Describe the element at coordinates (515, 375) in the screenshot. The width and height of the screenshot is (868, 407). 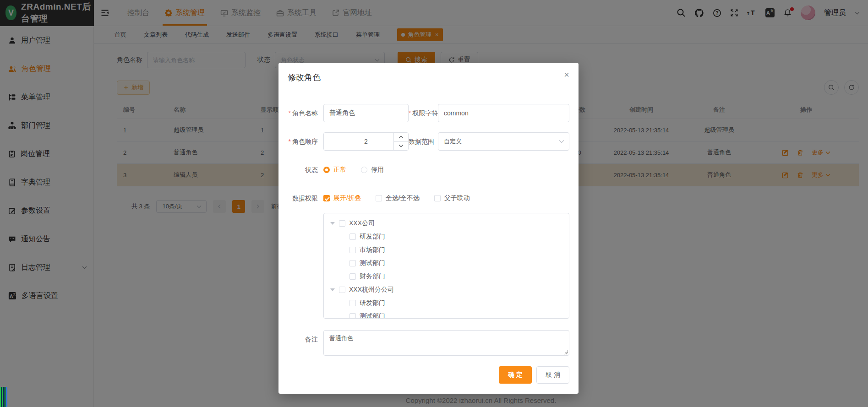
I see `confirm-button: 确 定` at that location.